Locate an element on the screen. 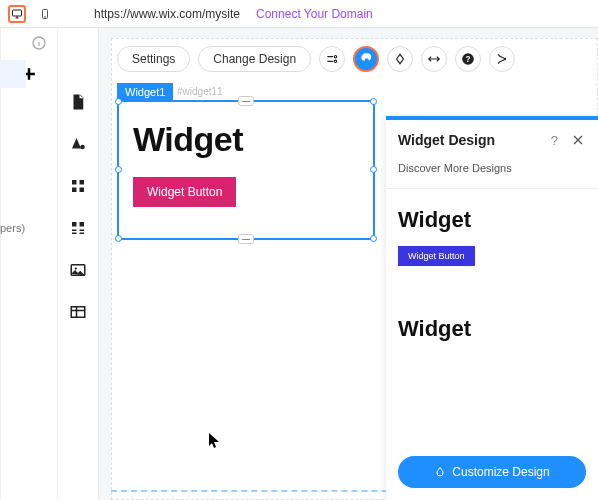 This screenshot has height=500, width=598. grid-icon is located at coordinates (78, 186).